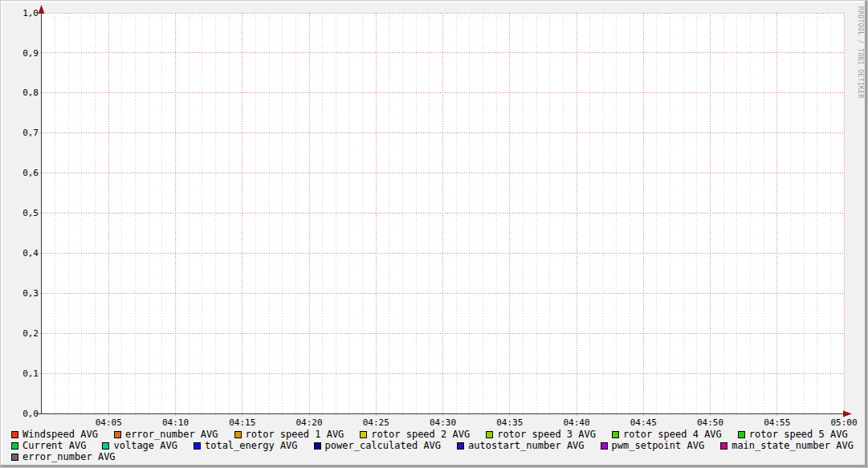 This screenshot has height=468, width=868. What do you see at coordinates (109, 422) in the screenshot?
I see `x-tick-label: 04:05` at bounding box center [109, 422].